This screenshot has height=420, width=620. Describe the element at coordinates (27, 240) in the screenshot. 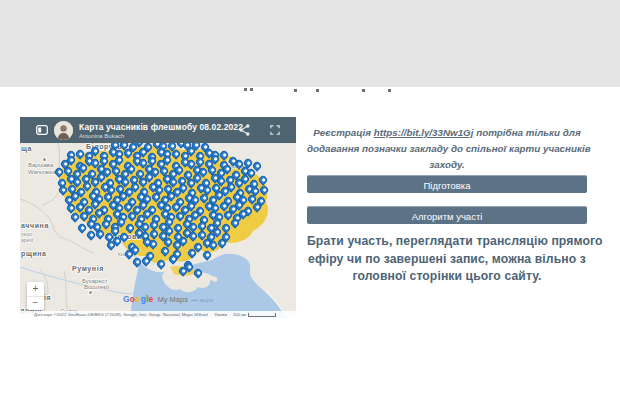

I see `map-label: apest` at that location.